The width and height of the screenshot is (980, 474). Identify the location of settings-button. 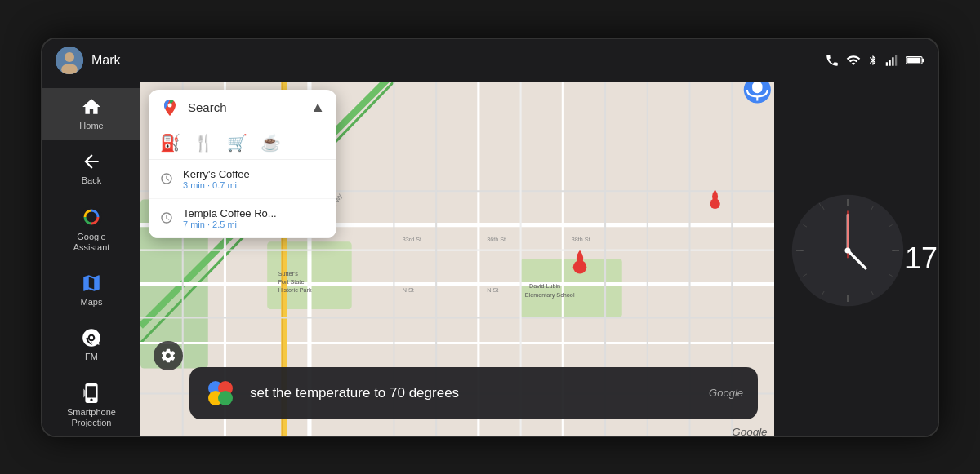
(168, 356).